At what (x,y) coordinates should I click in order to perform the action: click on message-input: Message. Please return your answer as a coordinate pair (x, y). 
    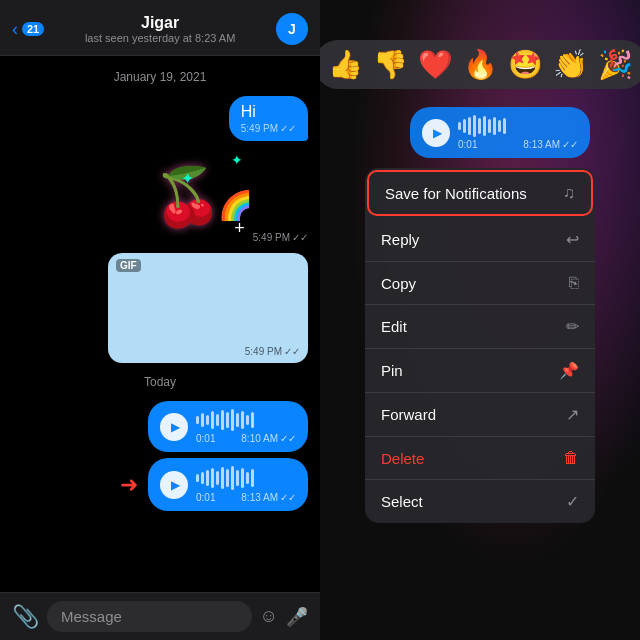
    Looking at the image, I should click on (150, 616).